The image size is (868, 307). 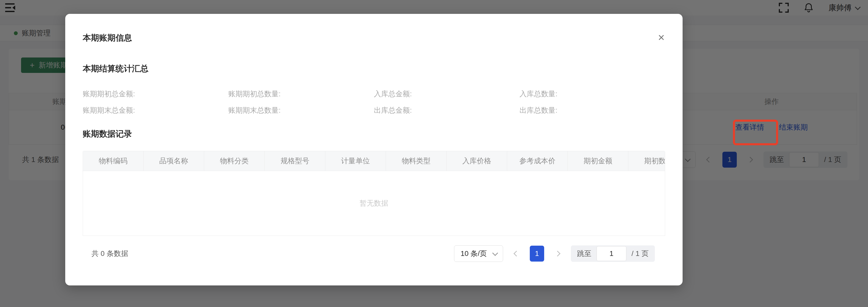 I want to click on jump-to-page: 跳至 / 1 页, so click(x=613, y=254).